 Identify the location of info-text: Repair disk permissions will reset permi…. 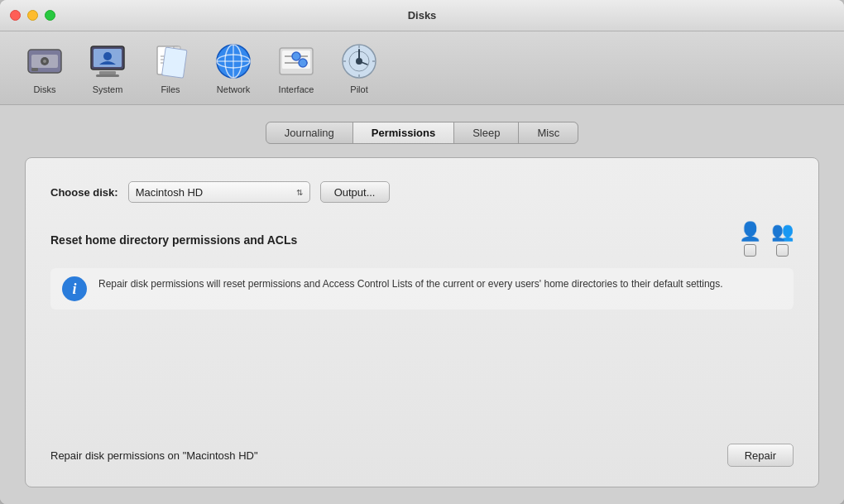
(410, 284).